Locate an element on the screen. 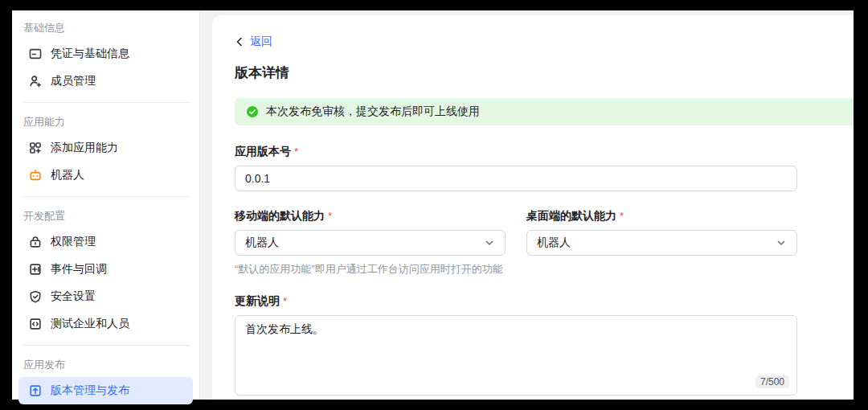 The width and height of the screenshot is (868, 410). sidebar-item-label: 测试企业和人员 is located at coordinates (90, 324).